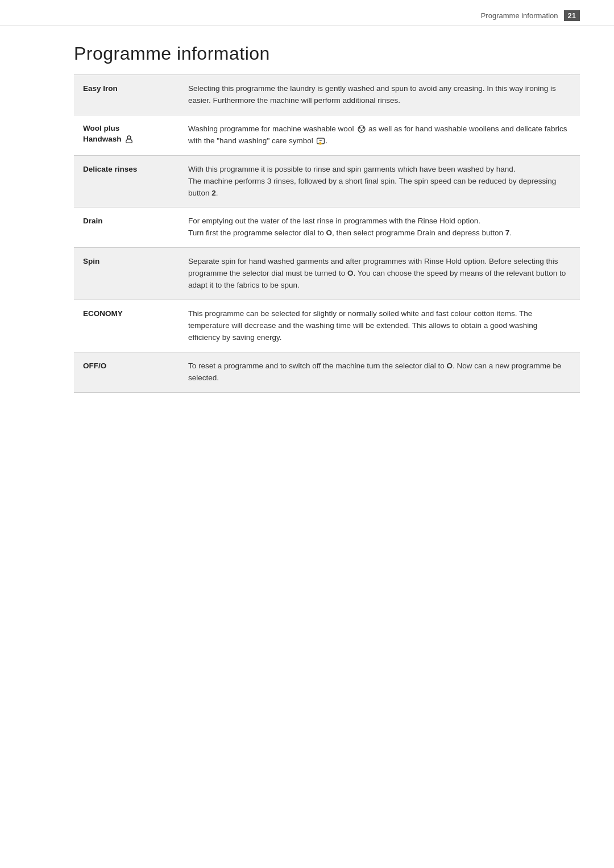  What do you see at coordinates (450, 366) in the screenshot?
I see `bold-O-offo: O` at bounding box center [450, 366].